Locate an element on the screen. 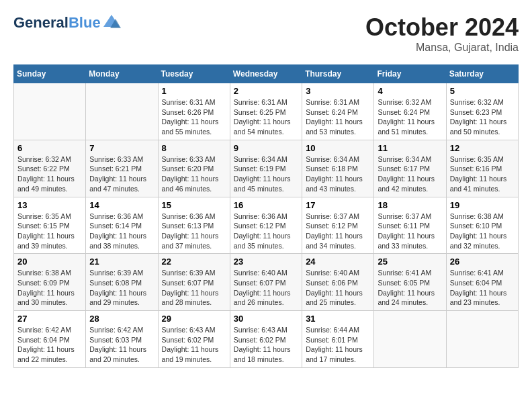  calendar-cell: 13Sunrise: 6:35 AMSunset: 6:15 PMDayligh… is located at coordinates (50, 226).